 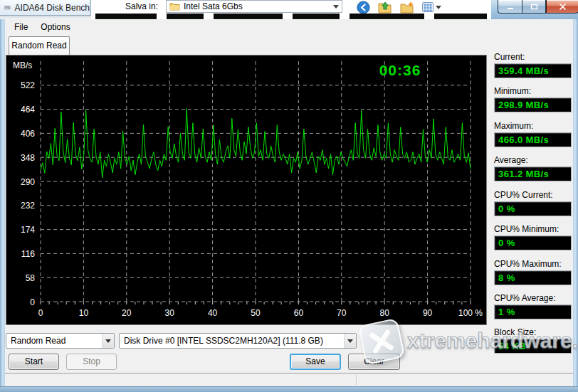 I want to click on x-tick-label: 60, so click(x=299, y=313).